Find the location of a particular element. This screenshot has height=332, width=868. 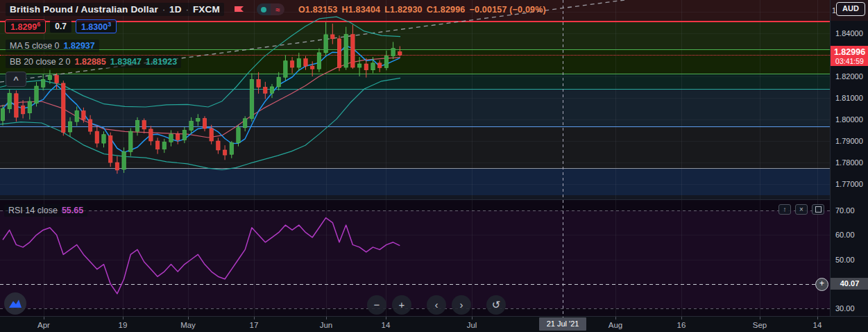

bb-lower-band-line is located at coordinates (200, 124).